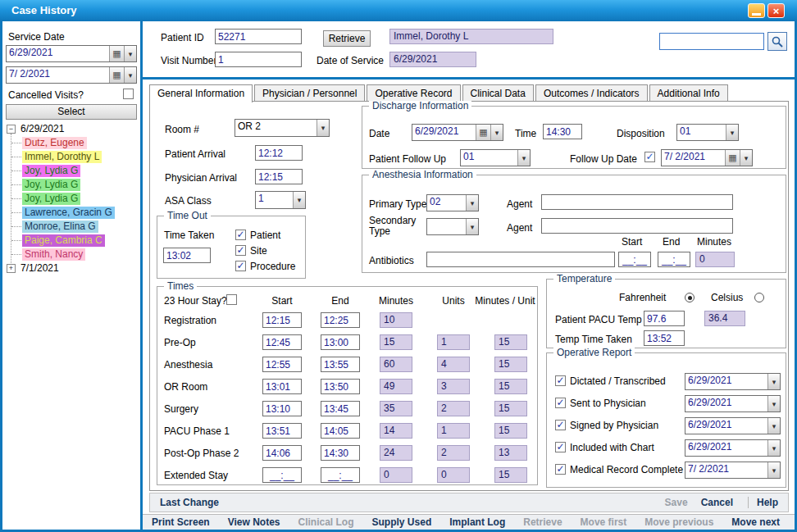 The image size is (797, 532). What do you see at coordinates (717, 502) in the screenshot?
I see `cancel-button: Cancel` at bounding box center [717, 502].